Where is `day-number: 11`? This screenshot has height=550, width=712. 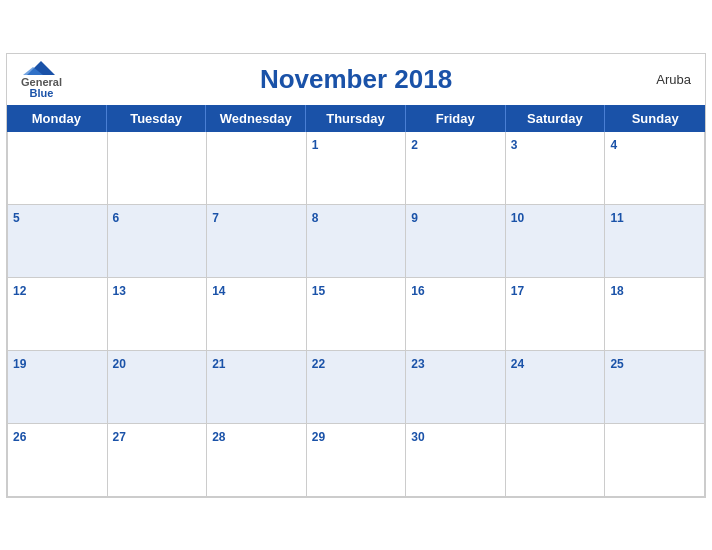 day-number: 11 is located at coordinates (616, 218).